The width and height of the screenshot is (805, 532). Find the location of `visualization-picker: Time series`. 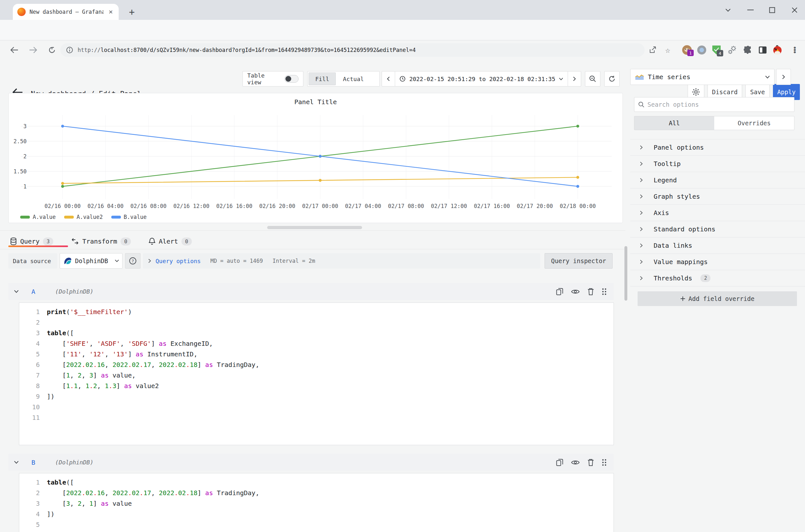

visualization-picker: Time series is located at coordinates (702, 77).